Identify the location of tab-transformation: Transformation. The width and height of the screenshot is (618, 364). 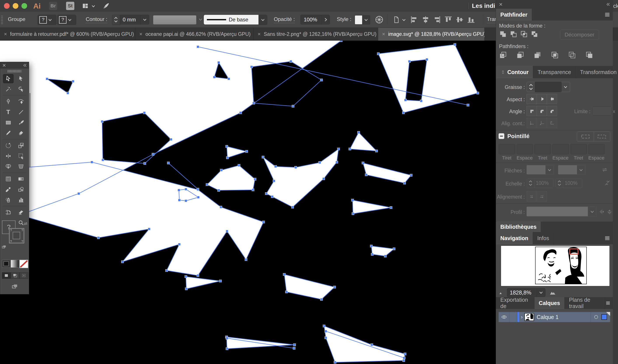
(597, 72).